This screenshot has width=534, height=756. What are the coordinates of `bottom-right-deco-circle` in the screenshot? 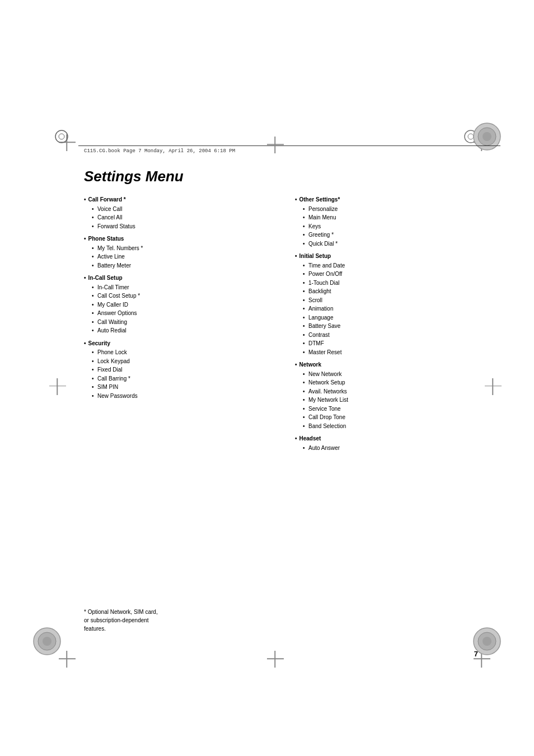 It's located at (487, 642).